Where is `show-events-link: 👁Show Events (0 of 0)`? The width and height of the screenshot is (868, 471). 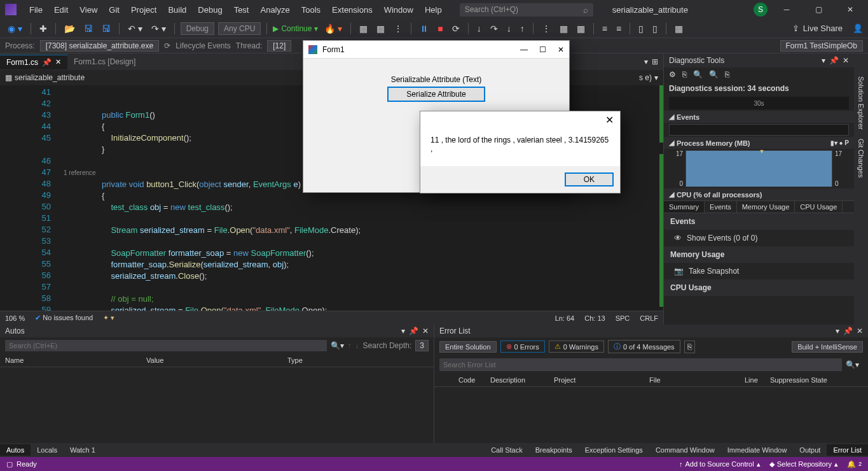
show-events-link: 👁Show Events (0 of 0) is located at coordinates (759, 238).